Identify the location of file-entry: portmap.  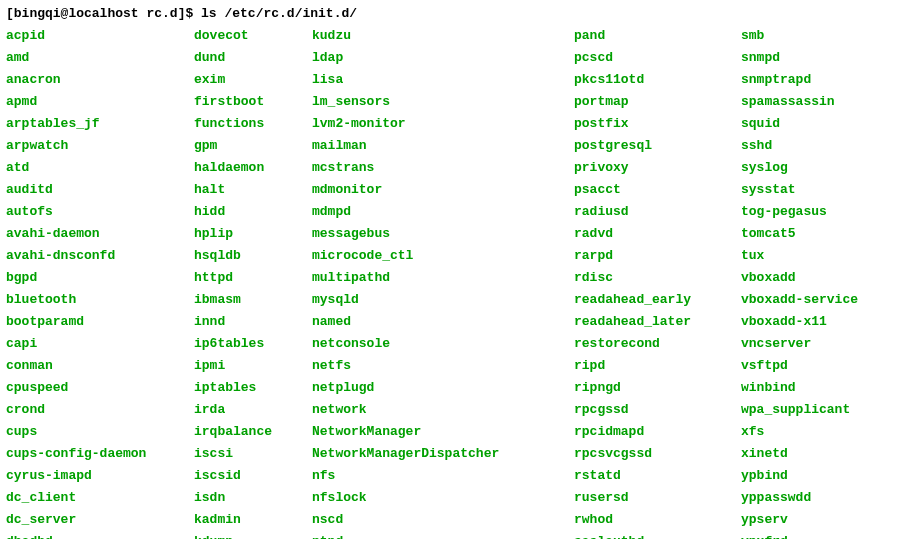
(658, 102).